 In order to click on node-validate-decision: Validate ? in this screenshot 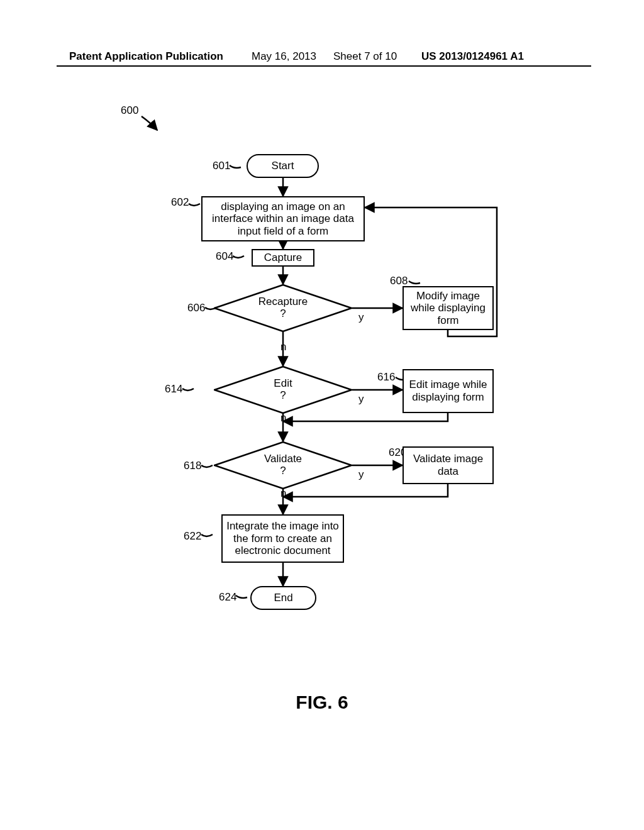, I will do `click(283, 465)`.